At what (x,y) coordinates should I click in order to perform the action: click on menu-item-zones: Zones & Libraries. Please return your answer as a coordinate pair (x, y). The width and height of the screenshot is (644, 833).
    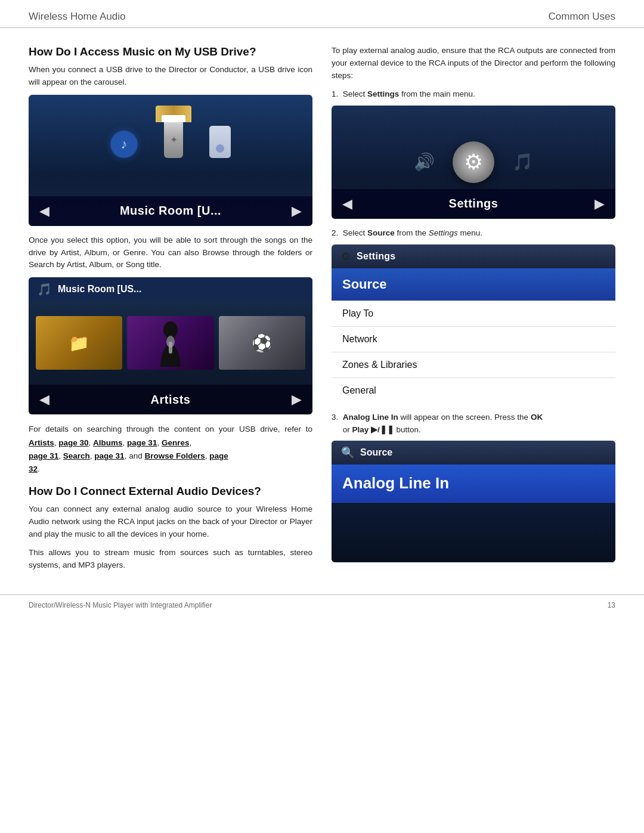
    Looking at the image, I should click on (473, 365).